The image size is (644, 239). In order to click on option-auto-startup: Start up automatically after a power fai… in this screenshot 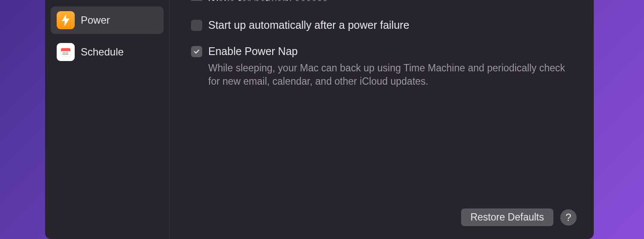, I will do `click(384, 25)`.